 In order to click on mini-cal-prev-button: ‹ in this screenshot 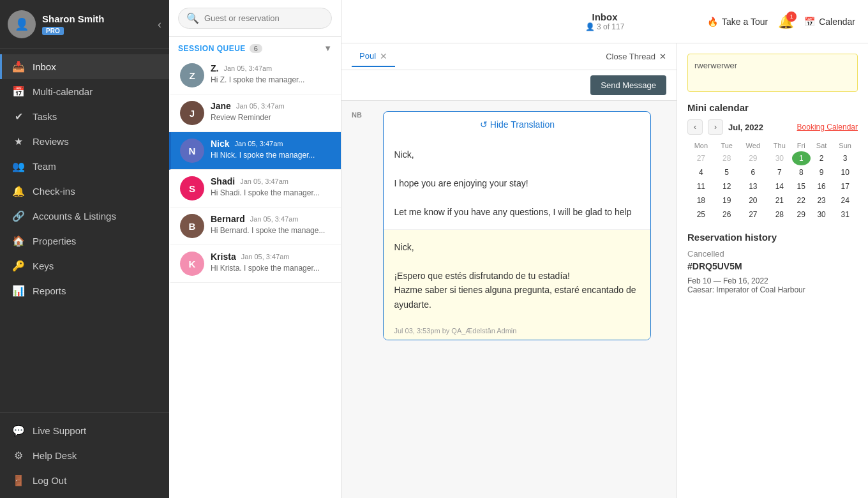, I will do `click(695, 127)`.